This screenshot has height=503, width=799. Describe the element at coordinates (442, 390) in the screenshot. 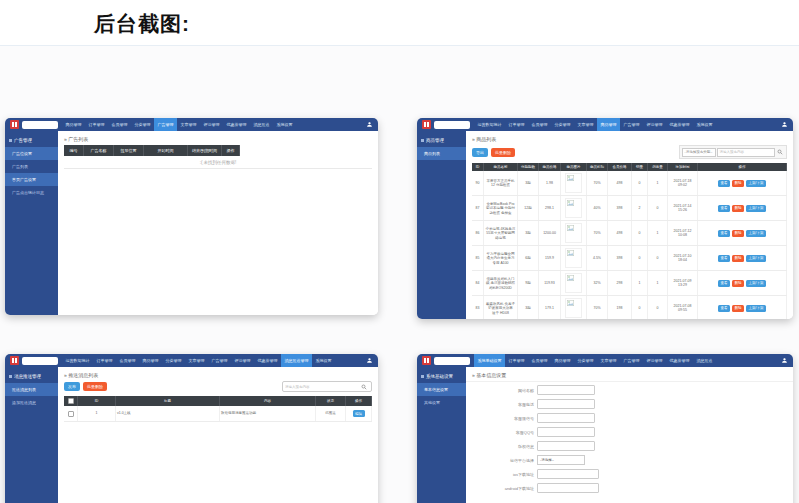

I see `sidebar-item: 基本信息设置` at that location.